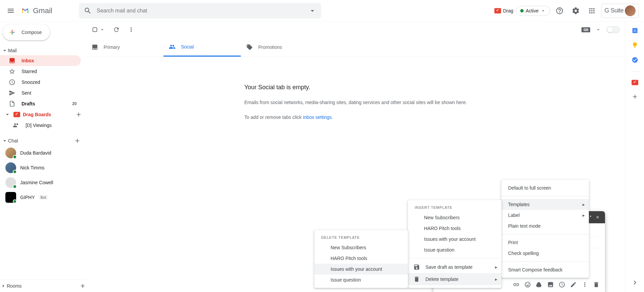 This screenshot has height=292, width=644. I want to click on drag-boards-header: Drag Boards, so click(43, 115).